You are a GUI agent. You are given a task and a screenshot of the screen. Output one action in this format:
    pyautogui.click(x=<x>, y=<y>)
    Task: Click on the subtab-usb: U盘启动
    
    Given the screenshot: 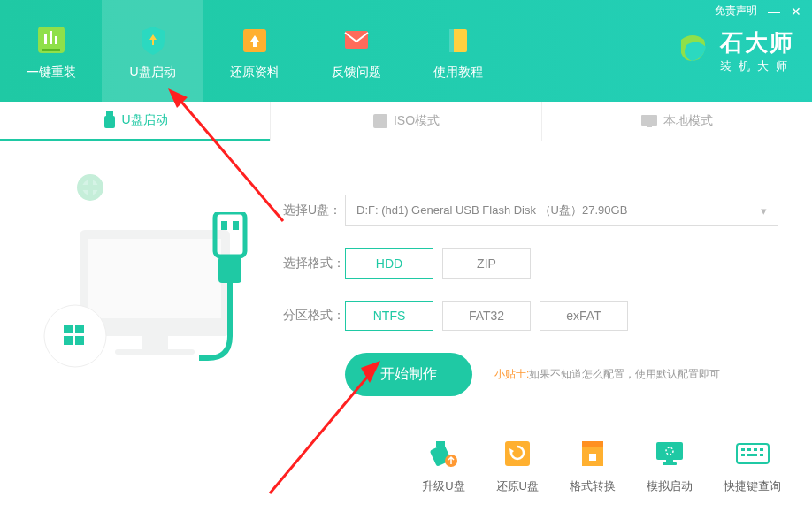 What is the action you would take?
    pyautogui.click(x=134, y=121)
    